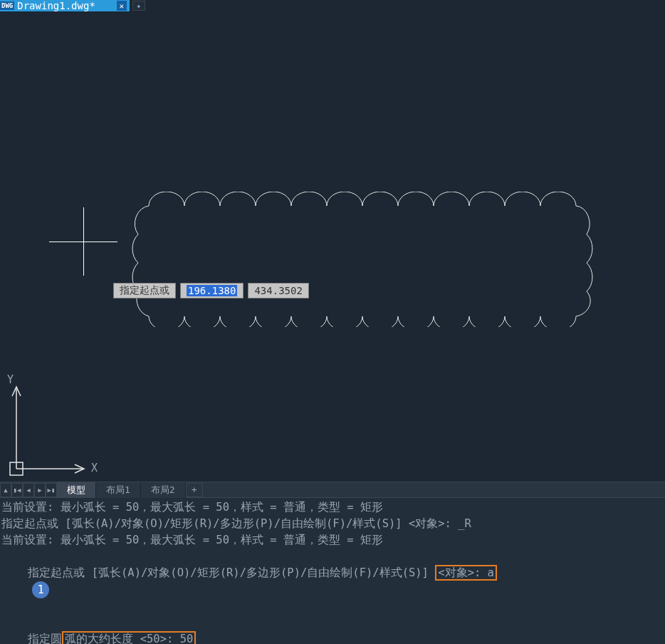 The width and height of the screenshot is (665, 644). What do you see at coordinates (17, 490) in the screenshot?
I see `layout-first-button: ▮◀` at bounding box center [17, 490].